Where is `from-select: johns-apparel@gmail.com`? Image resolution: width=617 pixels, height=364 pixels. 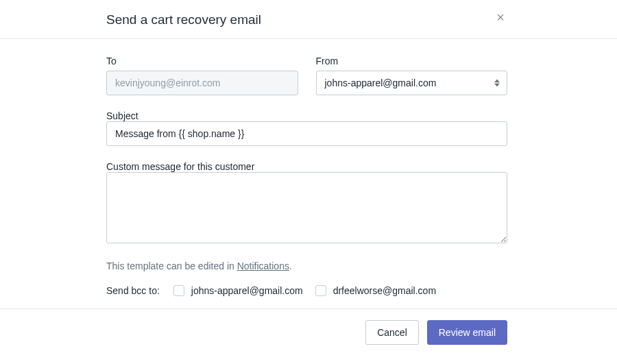
from-select: johns-apparel@gmail.com is located at coordinates (412, 83).